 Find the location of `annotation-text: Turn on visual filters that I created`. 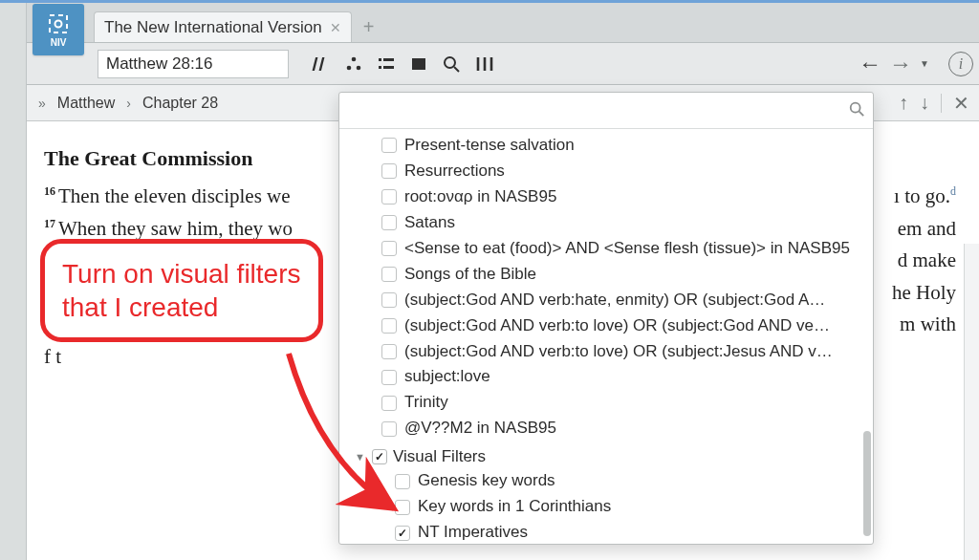

annotation-text: Turn on visual filters that I created is located at coordinates (182, 291).